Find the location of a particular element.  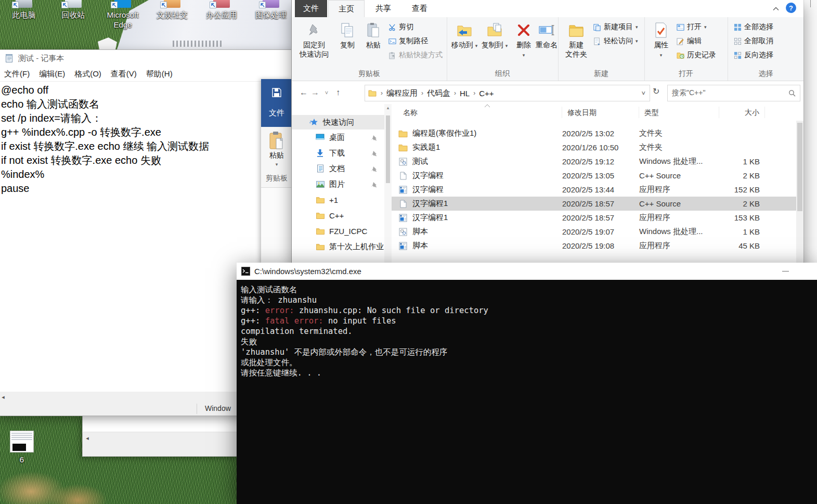

column-header-name: 名称 is located at coordinates (477, 112).